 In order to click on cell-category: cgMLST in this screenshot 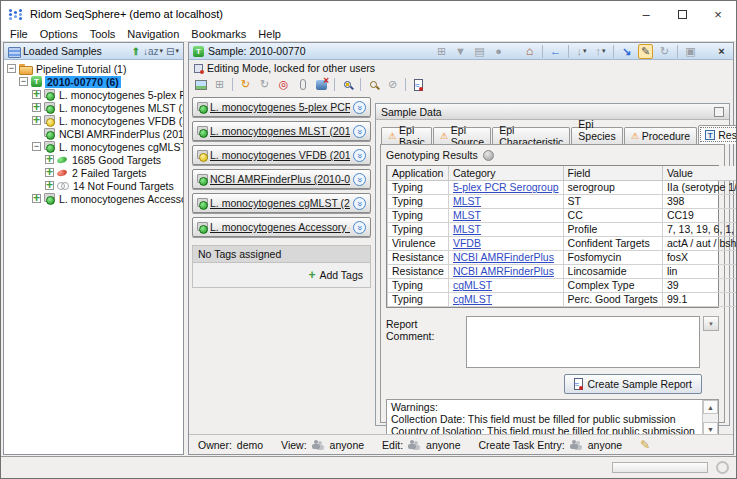, I will do `click(506, 285)`.